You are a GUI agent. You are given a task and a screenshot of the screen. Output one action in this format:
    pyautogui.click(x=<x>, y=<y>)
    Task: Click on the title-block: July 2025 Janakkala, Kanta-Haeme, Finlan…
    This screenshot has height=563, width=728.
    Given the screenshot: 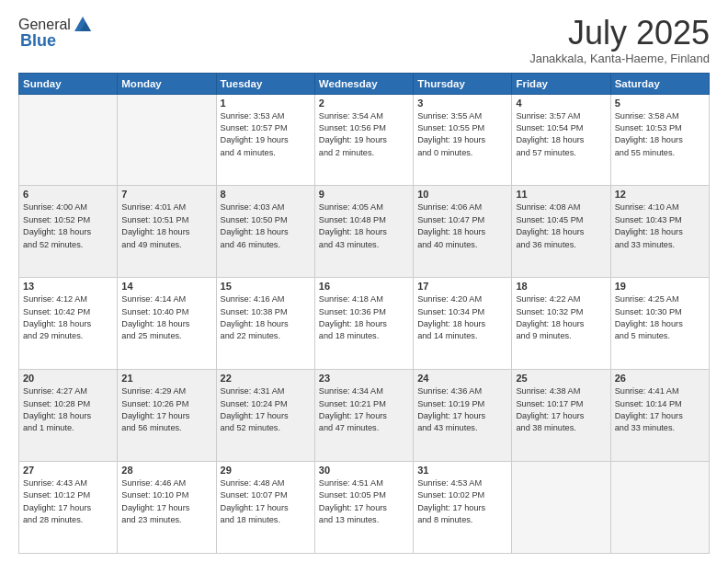 What is the action you would take?
    pyautogui.click(x=620, y=40)
    